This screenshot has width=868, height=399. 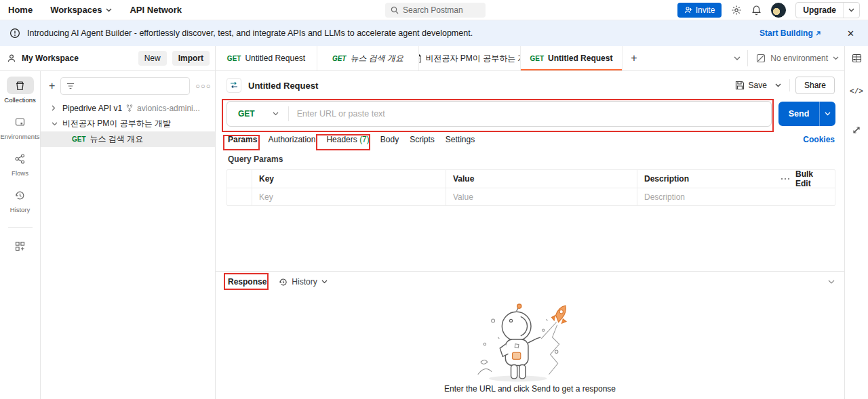 What do you see at coordinates (127, 108) in the screenshot?
I see `tree-item-pipedrive: Pipedrive API v1 avionics-admini...` at bounding box center [127, 108].